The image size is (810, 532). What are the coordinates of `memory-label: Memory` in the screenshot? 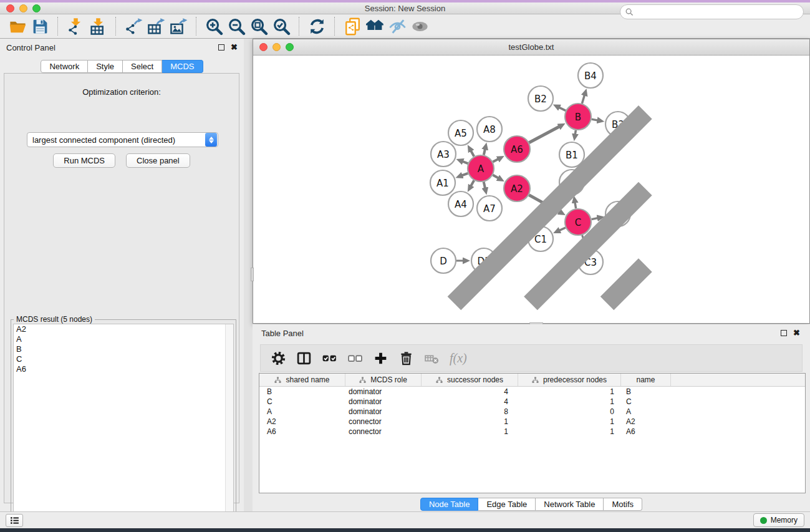 It's located at (784, 520).